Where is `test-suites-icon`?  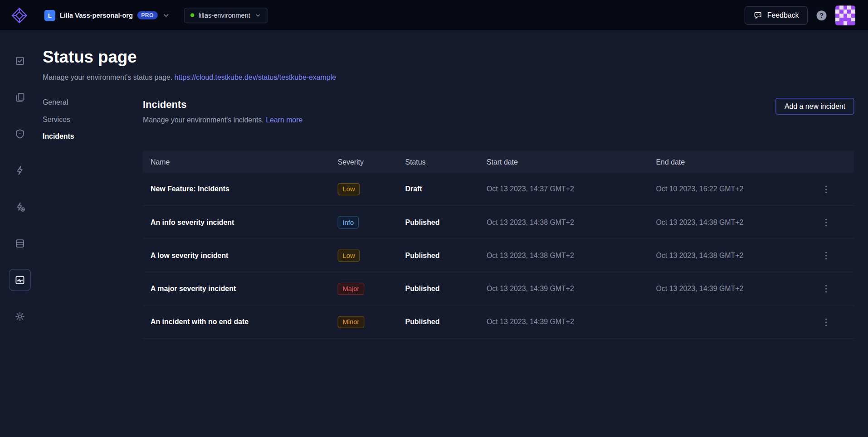
test-suites-icon is located at coordinates (20, 97).